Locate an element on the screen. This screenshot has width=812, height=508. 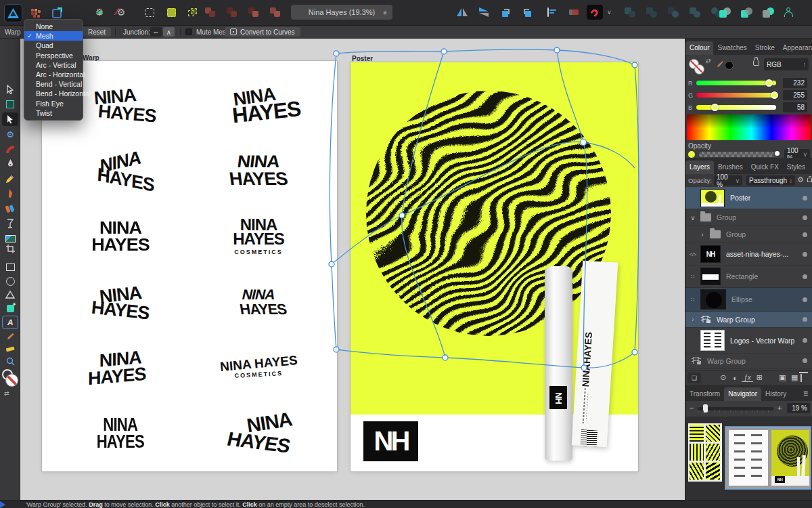
opacity-knob is located at coordinates (777, 153).